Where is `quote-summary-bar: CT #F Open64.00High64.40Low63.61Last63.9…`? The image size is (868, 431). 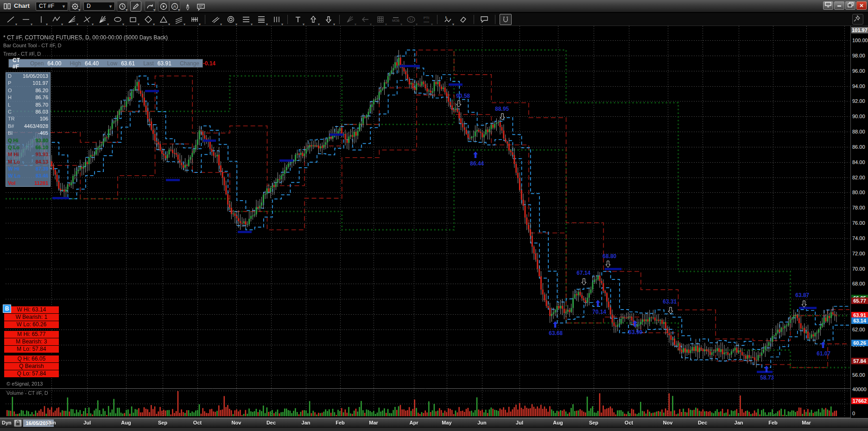 quote-summary-bar: CT #F Open64.00High64.40Low63.61Last63.9… is located at coordinates (106, 63).